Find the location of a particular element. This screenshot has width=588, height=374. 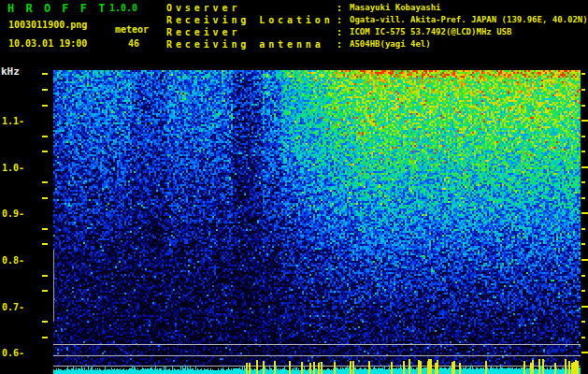

file-name: 1003011900.png is located at coordinates (48, 24).